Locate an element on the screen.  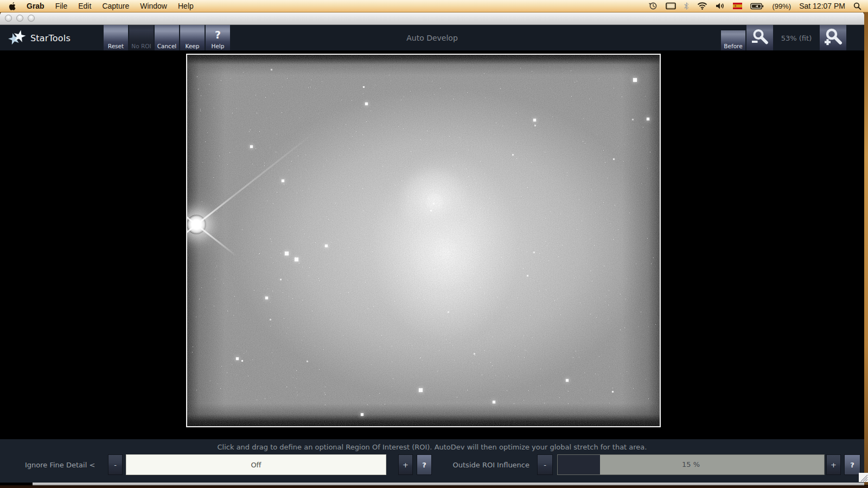
bottom-panel: Click and drag to define an optional Reg… is located at coordinates (432, 461).